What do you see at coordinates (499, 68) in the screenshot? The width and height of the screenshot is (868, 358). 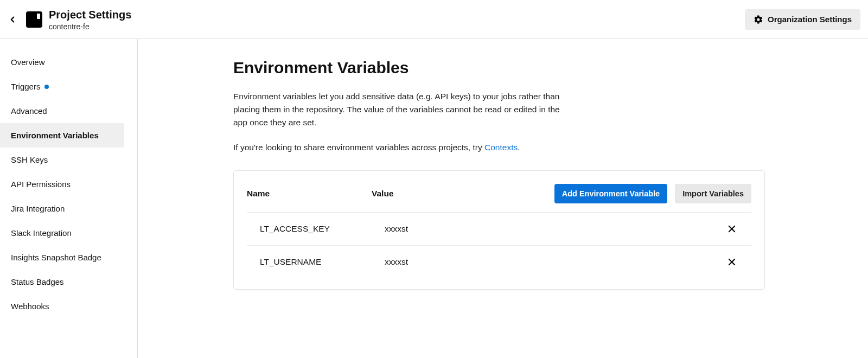 I see `section-heading: Environment Variables` at bounding box center [499, 68].